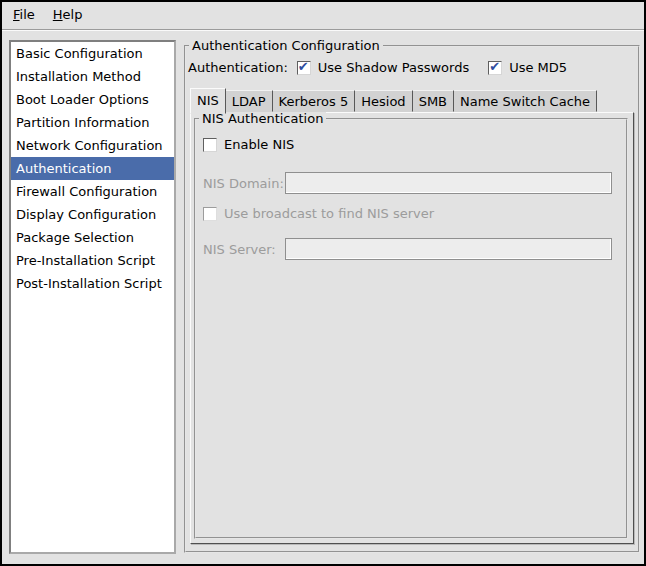  Describe the element at coordinates (24, 16) in the screenshot. I see `menu-file: File` at that location.